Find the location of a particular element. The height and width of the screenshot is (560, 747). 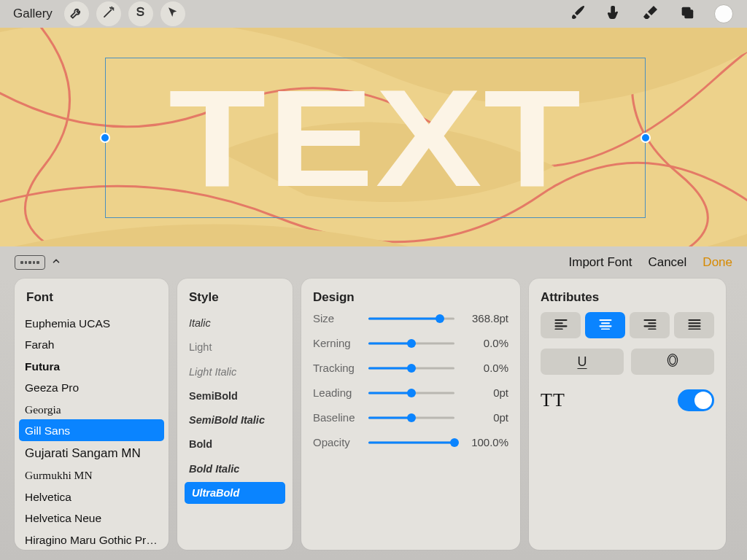

outline-icon is located at coordinates (673, 362).